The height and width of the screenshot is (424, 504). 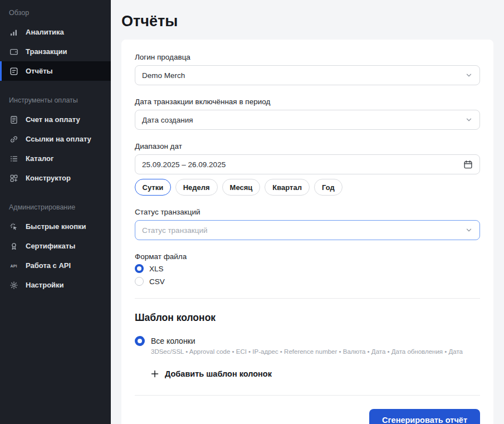 What do you see at coordinates (197, 187) in the screenshot?
I see `period-chip-week: Неделя` at bounding box center [197, 187].